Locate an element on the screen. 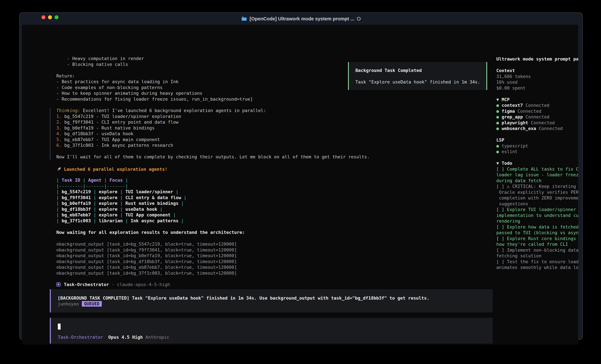  message-input: Task-Orchestrator Opus 4.5 High Anthropi… is located at coordinates (271, 331).